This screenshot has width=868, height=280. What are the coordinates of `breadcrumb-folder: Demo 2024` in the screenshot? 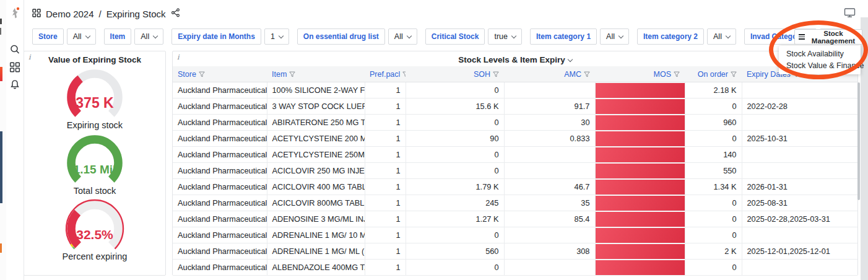 It's located at (70, 14).